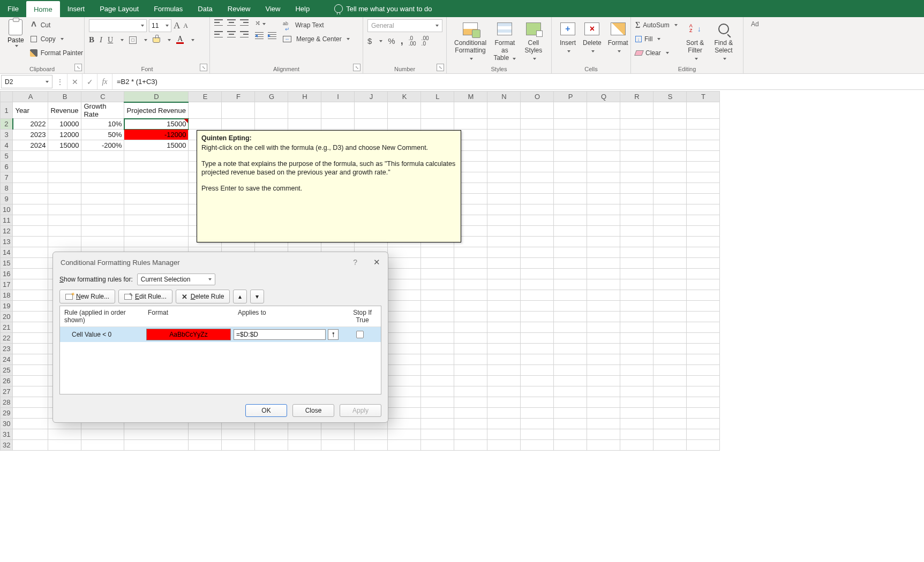 The image size is (924, 562). Describe the element at coordinates (65, 178) in the screenshot. I see `cell-B7` at that location.